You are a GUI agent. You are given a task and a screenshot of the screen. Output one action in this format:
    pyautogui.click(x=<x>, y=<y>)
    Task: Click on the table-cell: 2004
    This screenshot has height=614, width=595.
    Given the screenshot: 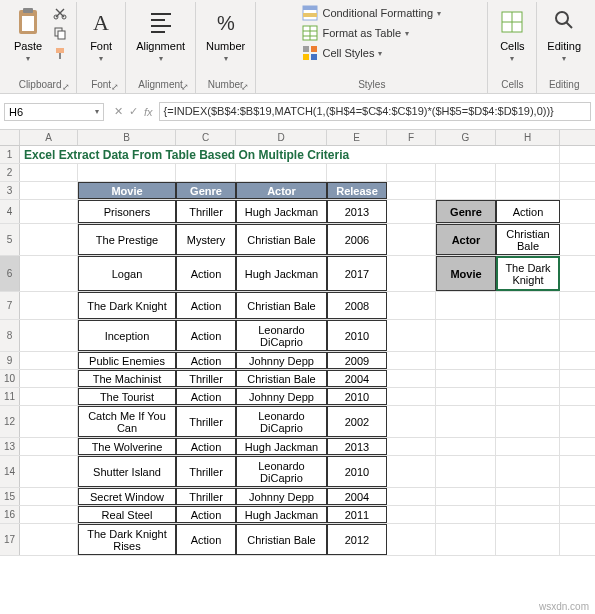 What is the action you would take?
    pyautogui.click(x=357, y=378)
    